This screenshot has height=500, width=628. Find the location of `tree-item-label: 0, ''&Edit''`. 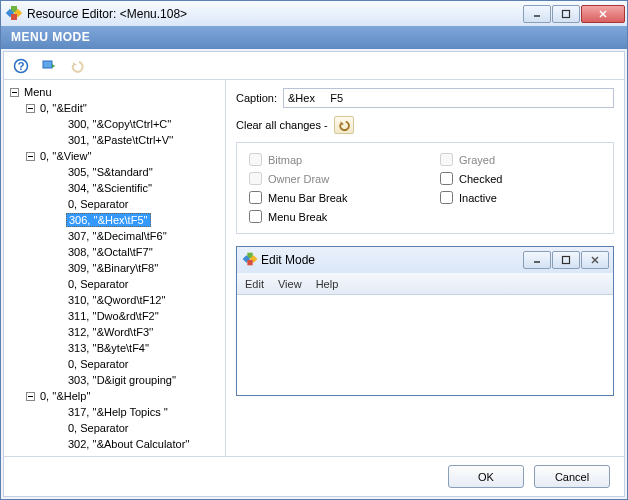

tree-item-label: 0, ''&Edit'' is located at coordinates (64, 108).